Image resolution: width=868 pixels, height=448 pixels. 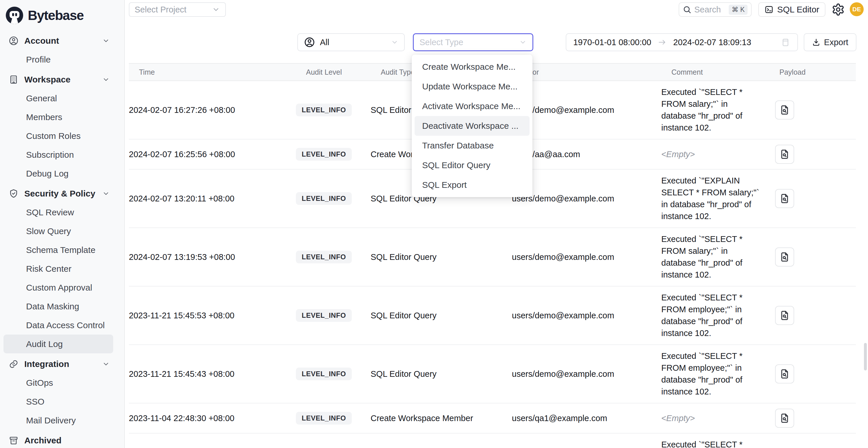 I want to click on actor-filter-select: All, so click(x=351, y=42).